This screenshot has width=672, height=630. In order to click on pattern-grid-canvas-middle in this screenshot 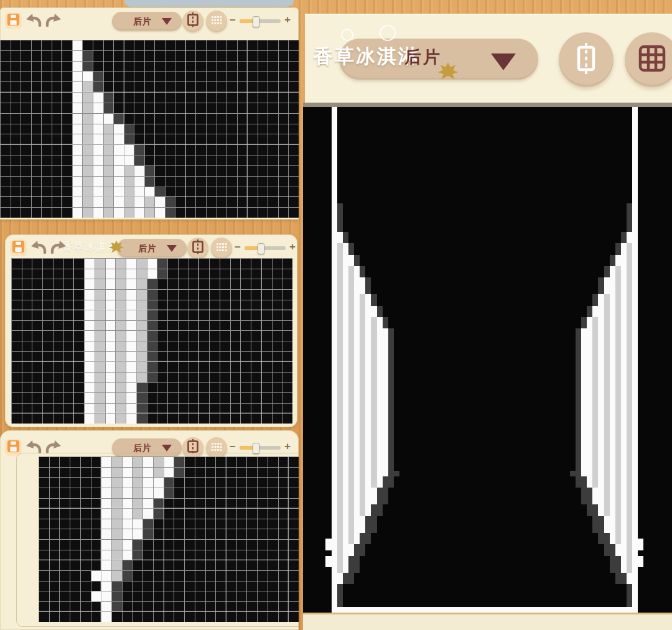, I will do `click(152, 341)`.